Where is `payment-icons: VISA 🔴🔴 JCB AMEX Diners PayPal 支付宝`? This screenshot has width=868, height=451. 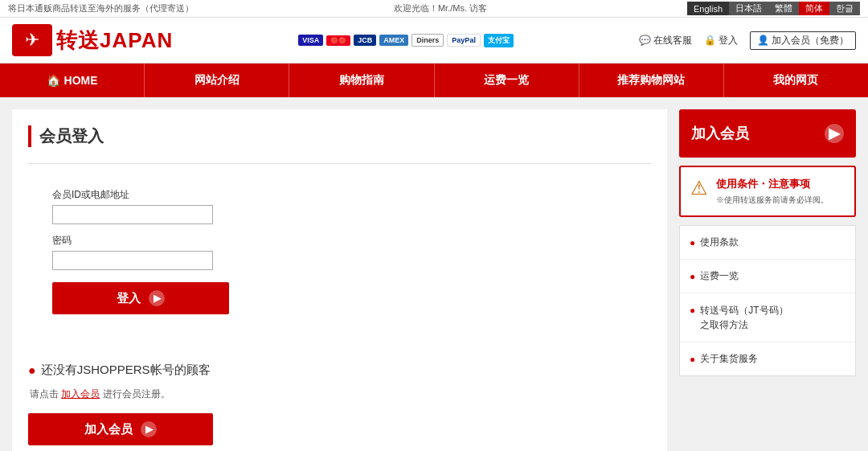 payment-icons: VISA 🔴🔴 JCB AMEX Diners PayPal 支付宝 is located at coordinates (406, 40).